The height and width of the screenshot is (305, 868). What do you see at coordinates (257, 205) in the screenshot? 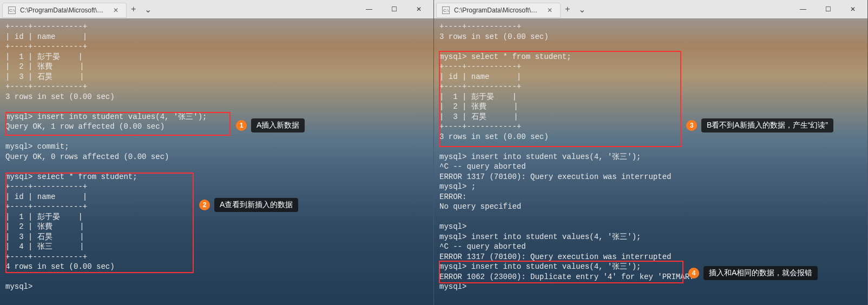
I see `annotation-label: A查看到新插入的数据` at bounding box center [257, 205].